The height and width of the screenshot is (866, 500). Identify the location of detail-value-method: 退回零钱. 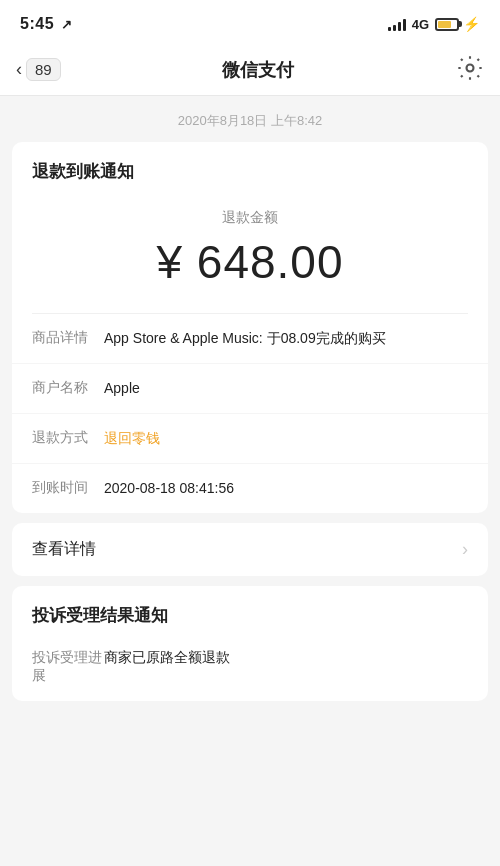
(286, 438).